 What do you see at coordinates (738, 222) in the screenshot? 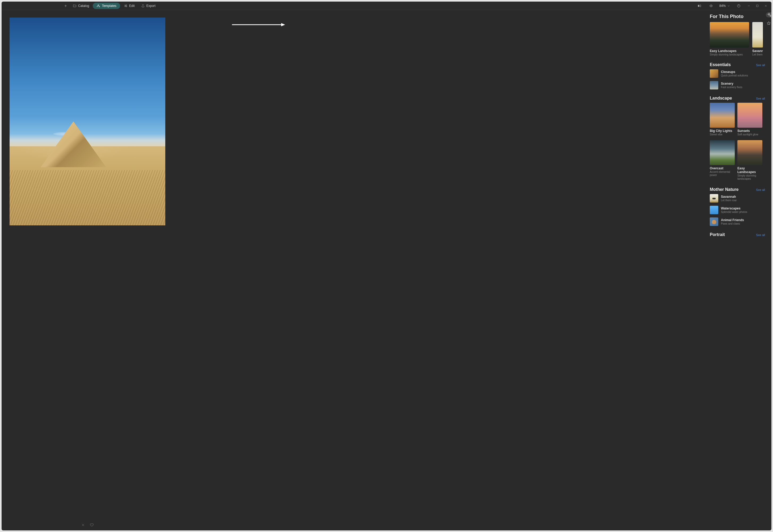
I see `template-row-animal-friends: Animal Friends Paws and claws` at bounding box center [738, 222].